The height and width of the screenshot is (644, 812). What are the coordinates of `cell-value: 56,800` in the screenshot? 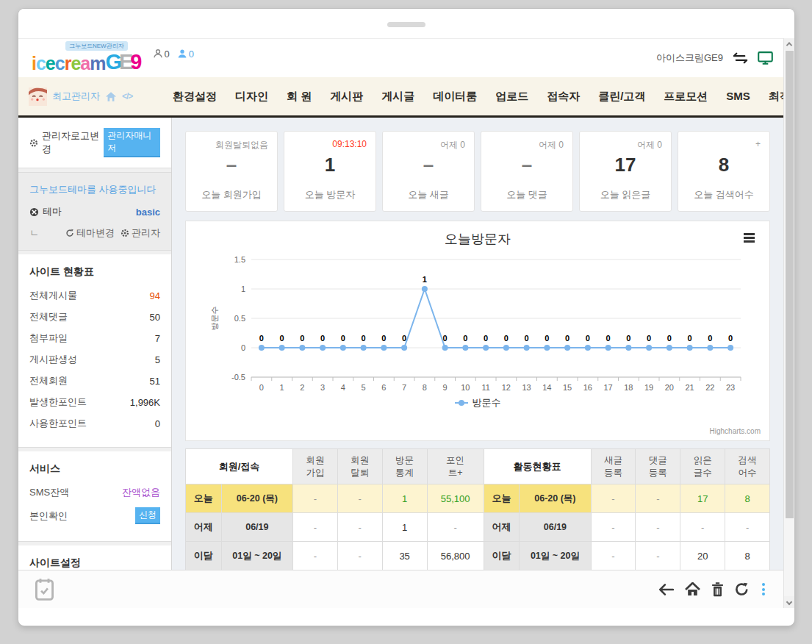 It's located at (456, 556).